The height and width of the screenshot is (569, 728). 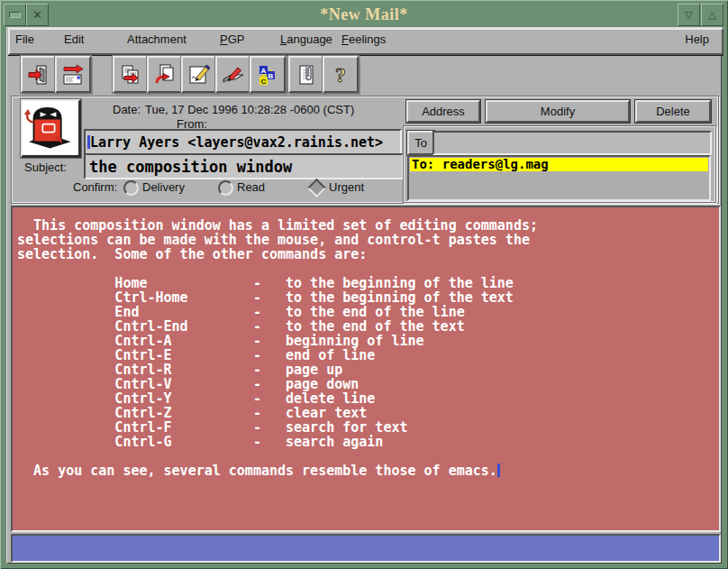 I want to click on edit-message-button, so click(x=199, y=74).